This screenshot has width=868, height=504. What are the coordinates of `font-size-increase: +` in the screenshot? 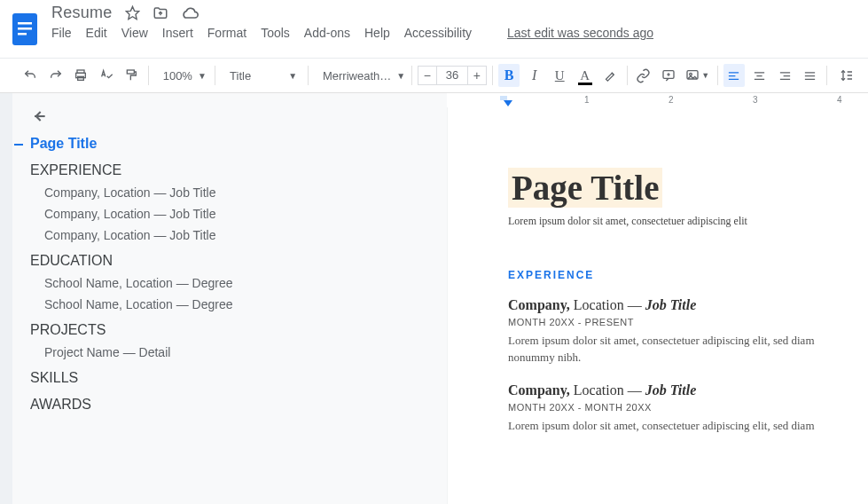 It's located at (477, 75).